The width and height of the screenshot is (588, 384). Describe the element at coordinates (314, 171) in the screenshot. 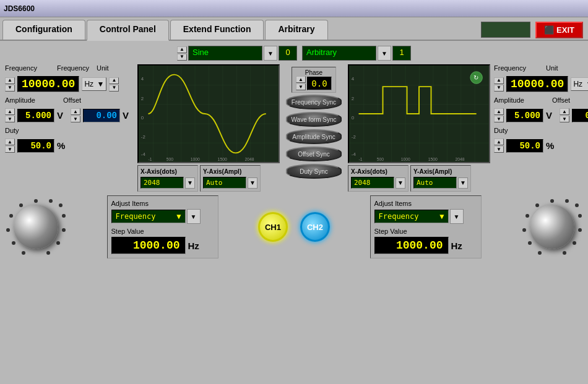

I see `duty-sync-button: Duty Sync` at that location.